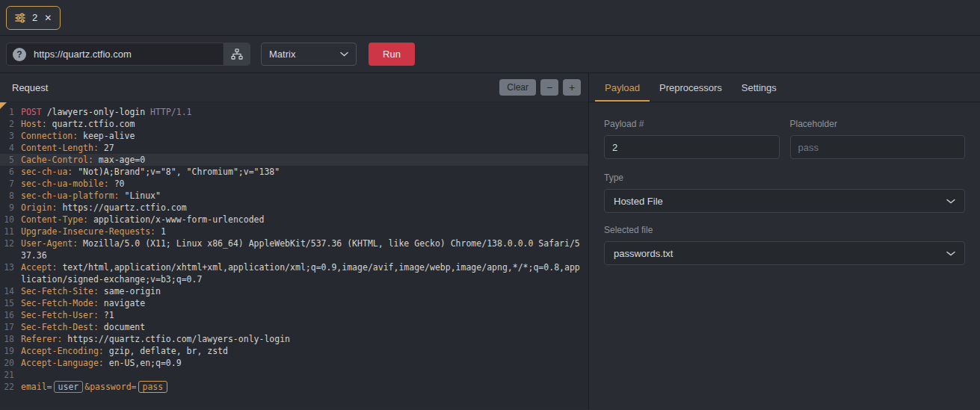 This screenshot has width=980, height=410. What do you see at coordinates (10, 327) in the screenshot?
I see `line-number: 17` at bounding box center [10, 327].